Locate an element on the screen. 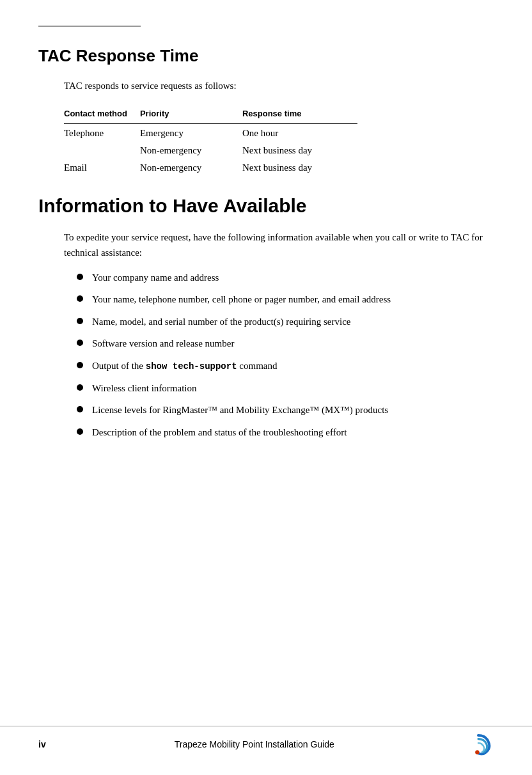  list-item-text: Wireless client information is located at coordinates (145, 389).